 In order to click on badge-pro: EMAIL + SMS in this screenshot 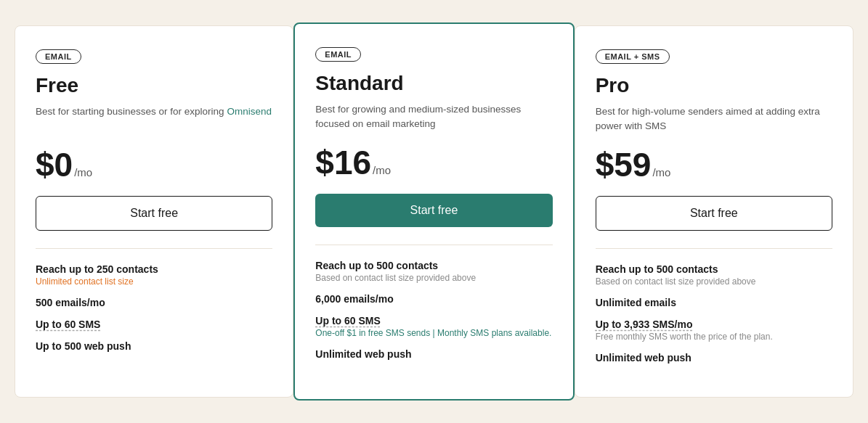, I will do `click(633, 57)`.